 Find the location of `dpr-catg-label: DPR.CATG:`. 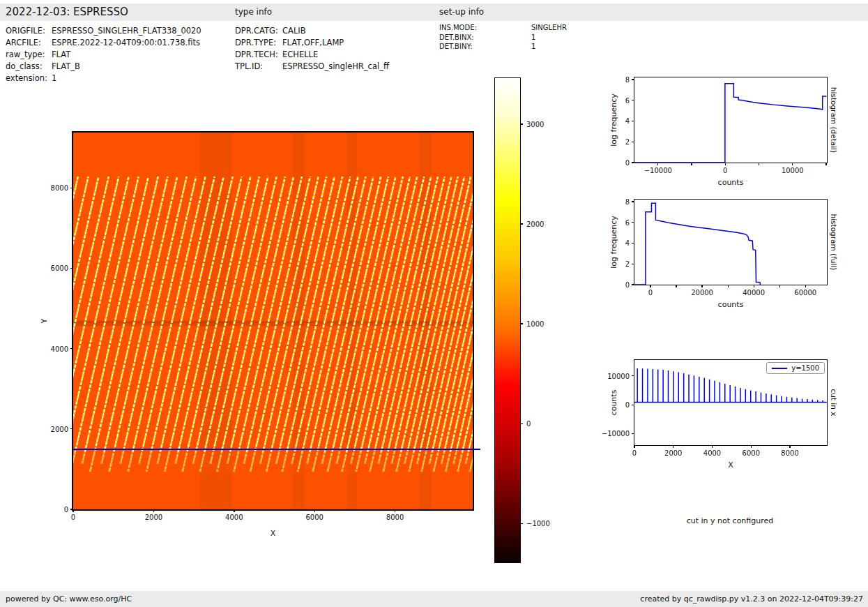

dpr-catg-label: DPR.CATG: is located at coordinates (257, 31).